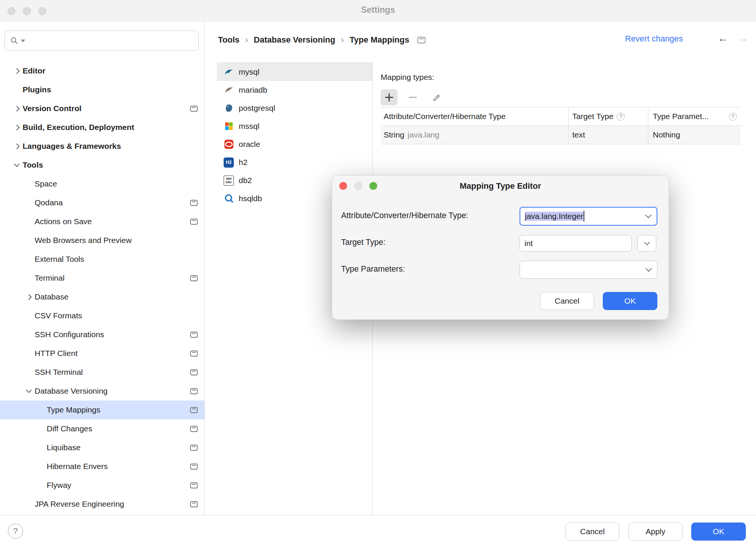 Image resolution: width=756 pixels, height=547 pixels. Describe the element at coordinates (15, 531) in the screenshot. I see `help-button: ?` at that location.